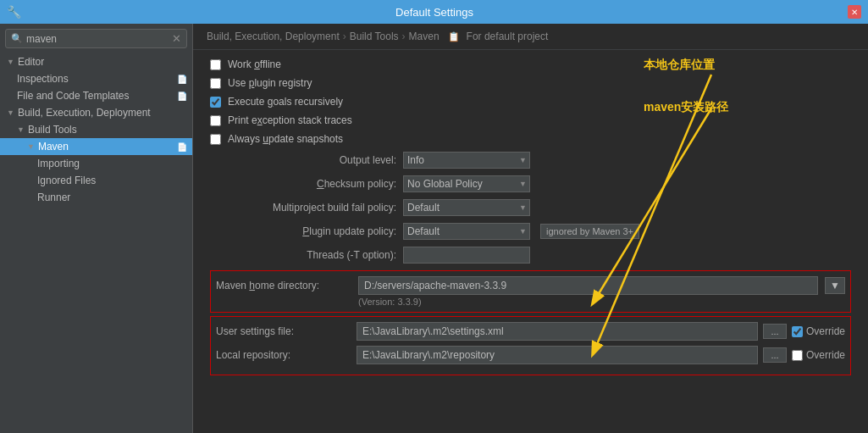 The height and width of the screenshot is (433, 868). What do you see at coordinates (97, 113) in the screenshot?
I see `sidebar-item-build-execution: ▼ Build, Execution, Deployment` at bounding box center [97, 113].